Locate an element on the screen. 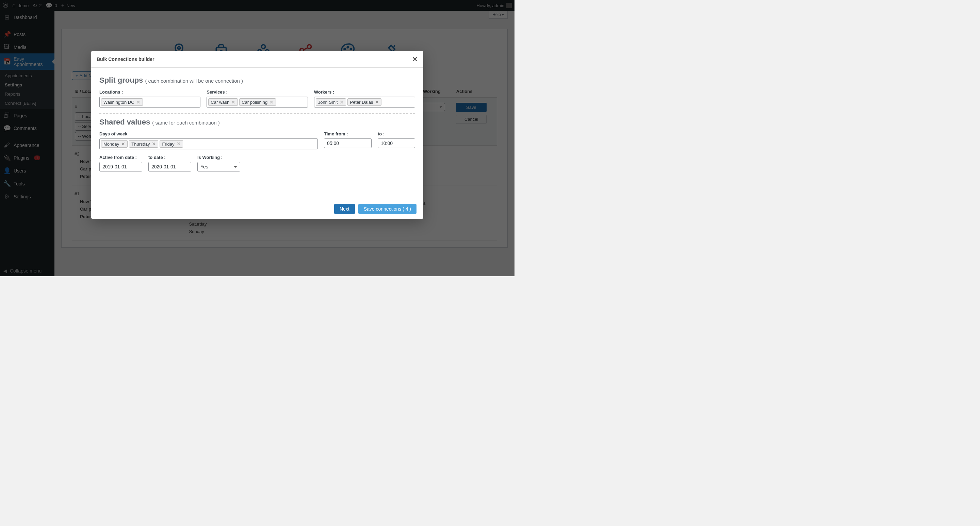  workers-label: Workers : is located at coordinates (364, 92).